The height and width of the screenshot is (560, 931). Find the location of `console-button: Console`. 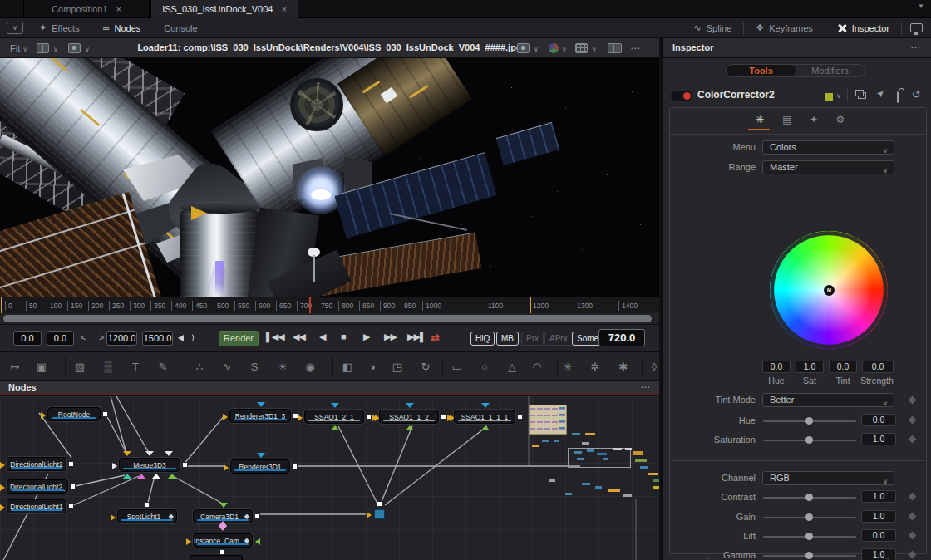

console-button: Console is located at coordinates (180, 28).